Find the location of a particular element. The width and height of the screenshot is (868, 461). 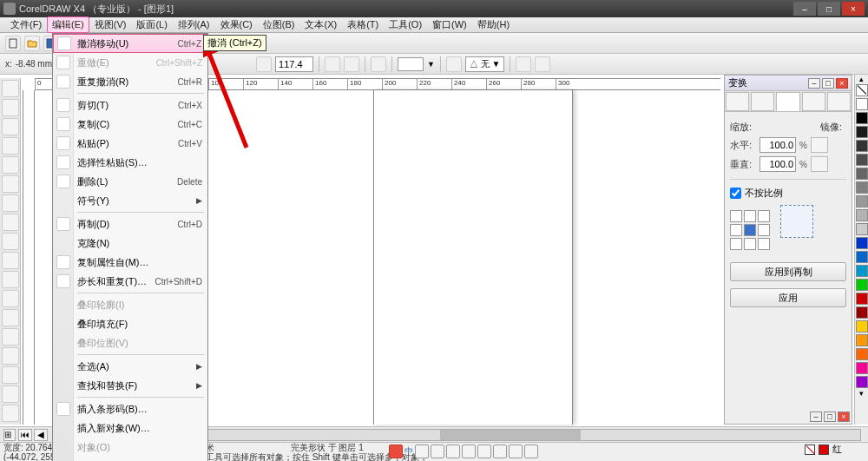

basic-shapes-tool is located at coordinates (10, 260).